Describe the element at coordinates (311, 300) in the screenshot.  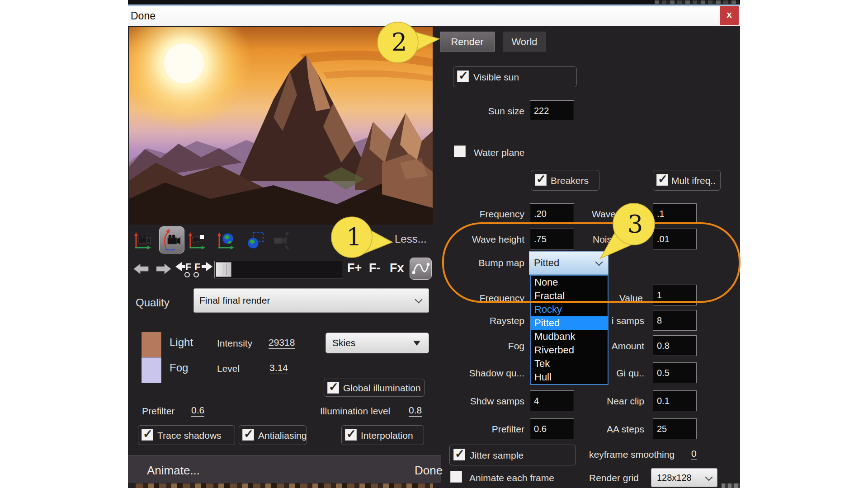
I see `quality-dropdown: Final final render` at that location.